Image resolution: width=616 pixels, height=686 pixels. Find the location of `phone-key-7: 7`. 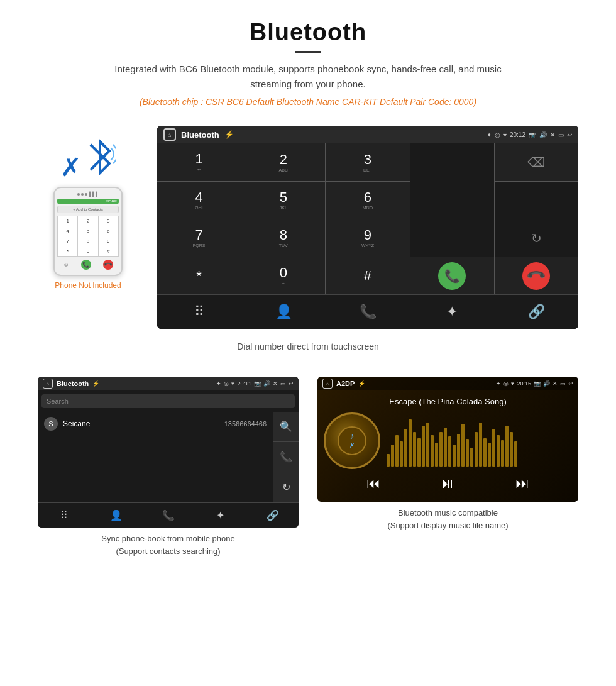

phone-key-7: 7 is located at coordinates (68, 241).